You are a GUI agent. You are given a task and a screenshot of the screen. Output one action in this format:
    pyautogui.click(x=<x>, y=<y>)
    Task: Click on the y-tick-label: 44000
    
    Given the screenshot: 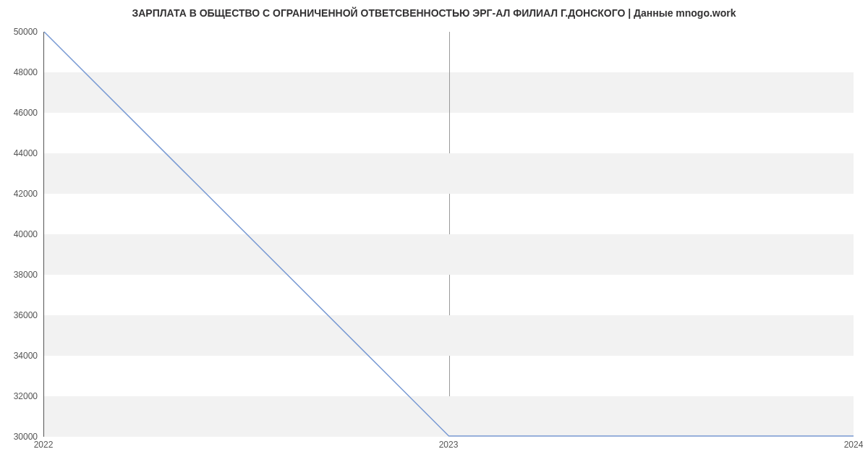 What is the action you would take?
    pyautogui.click(x=20, y=153)
    